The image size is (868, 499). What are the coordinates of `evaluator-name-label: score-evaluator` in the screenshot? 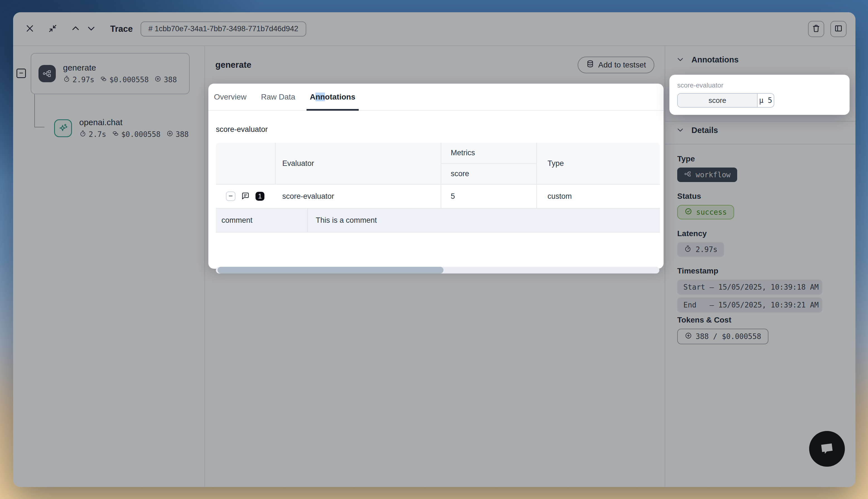 It's located at (760, 85).